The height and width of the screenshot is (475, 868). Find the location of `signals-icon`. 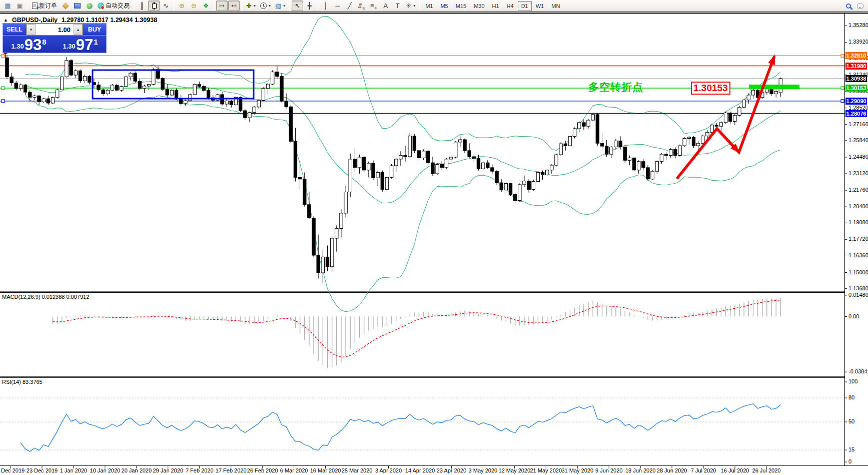

signals-icon is located at coordinates (89, 6).